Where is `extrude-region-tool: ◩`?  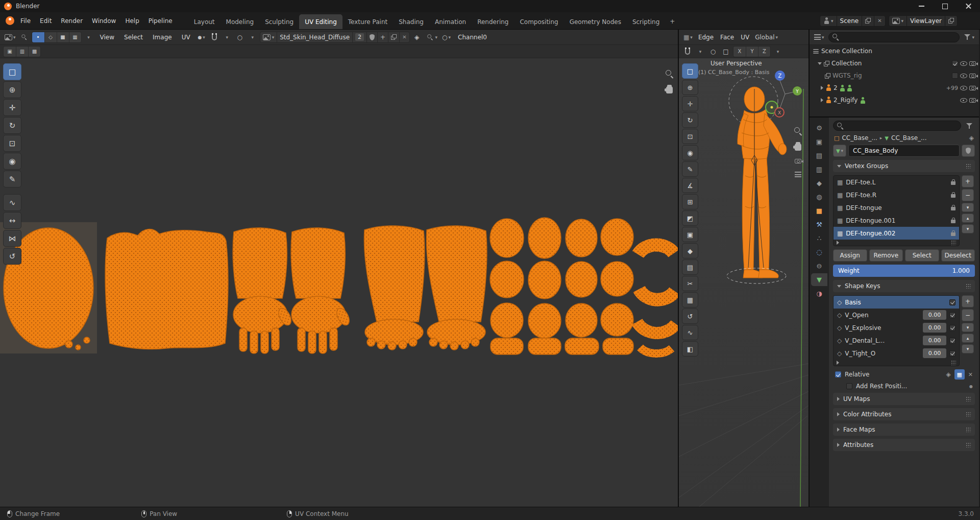 extrude-region-tool: ◩ is located at coordinates (690, 218).